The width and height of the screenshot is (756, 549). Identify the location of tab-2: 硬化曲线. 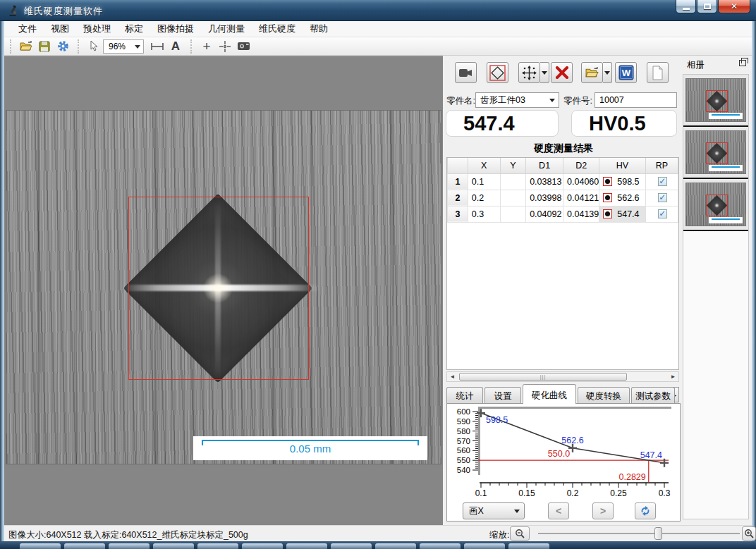
(549, 394).